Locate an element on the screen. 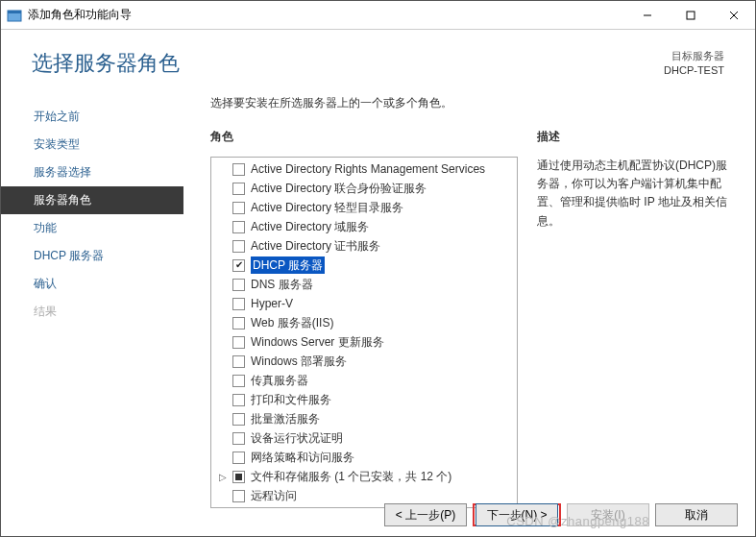 The image size is (756, 537). role-label: Hyper-V is located at coordinates (272, 304).